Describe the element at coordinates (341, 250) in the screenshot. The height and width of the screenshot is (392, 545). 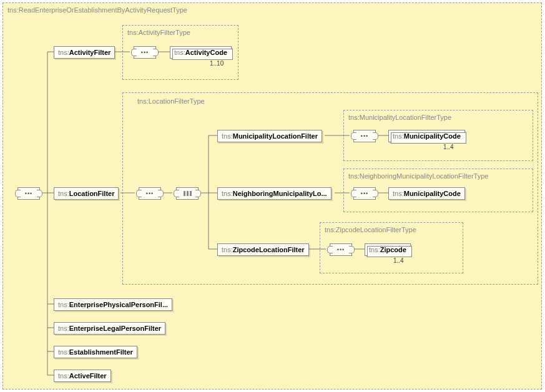
I see `zipcode-seq-icon: •••` at that location.